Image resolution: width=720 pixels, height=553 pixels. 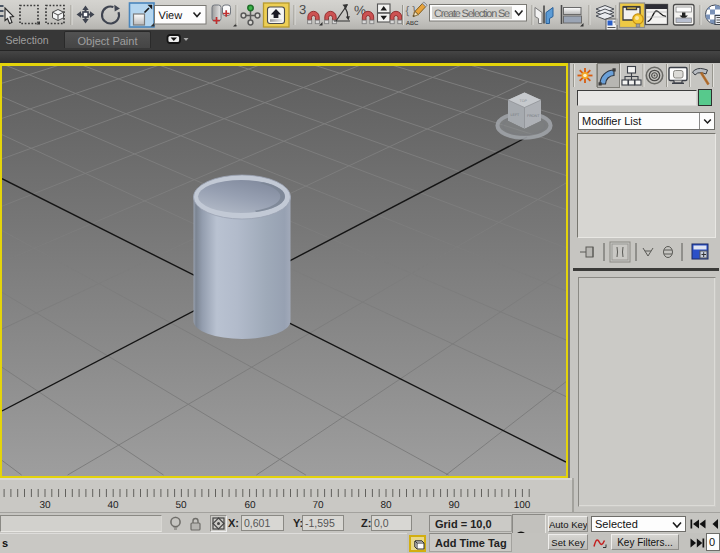 I want to click on svg-text: 40, so click(x=113, y=506).